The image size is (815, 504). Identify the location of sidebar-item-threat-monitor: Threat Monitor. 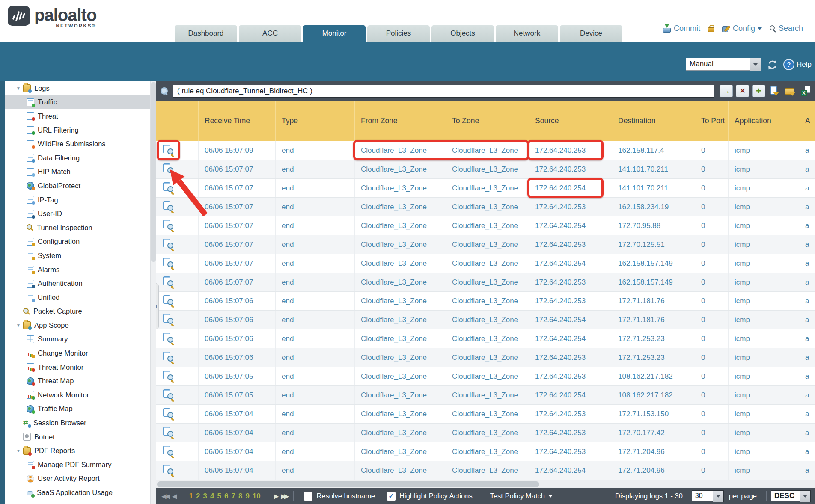
(80, 367).